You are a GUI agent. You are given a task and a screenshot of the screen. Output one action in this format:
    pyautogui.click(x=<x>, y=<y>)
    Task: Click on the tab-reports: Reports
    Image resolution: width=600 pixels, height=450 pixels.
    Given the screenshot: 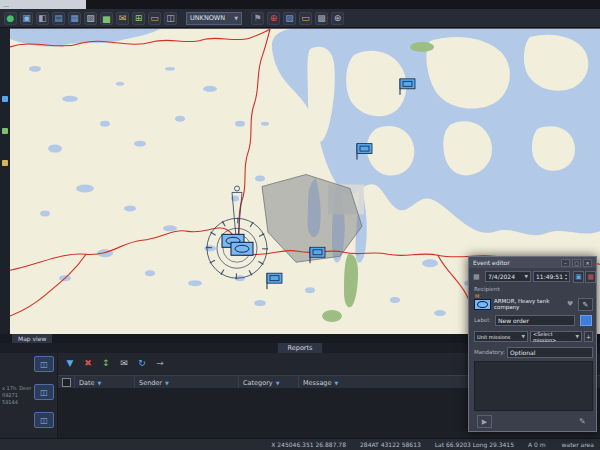 What is the action you would take?
    pyautogui.click(x=300, y=348)
    